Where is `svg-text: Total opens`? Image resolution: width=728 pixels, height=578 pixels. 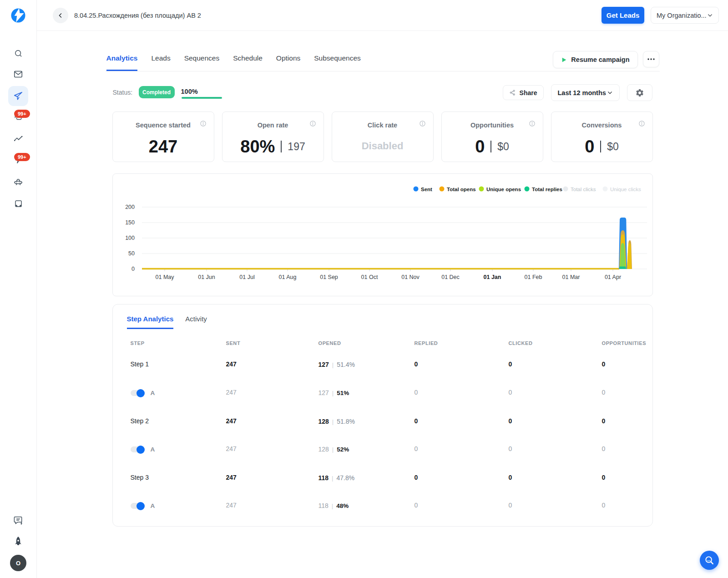 svg-text: Total opens is located at coordinates (461, 189).